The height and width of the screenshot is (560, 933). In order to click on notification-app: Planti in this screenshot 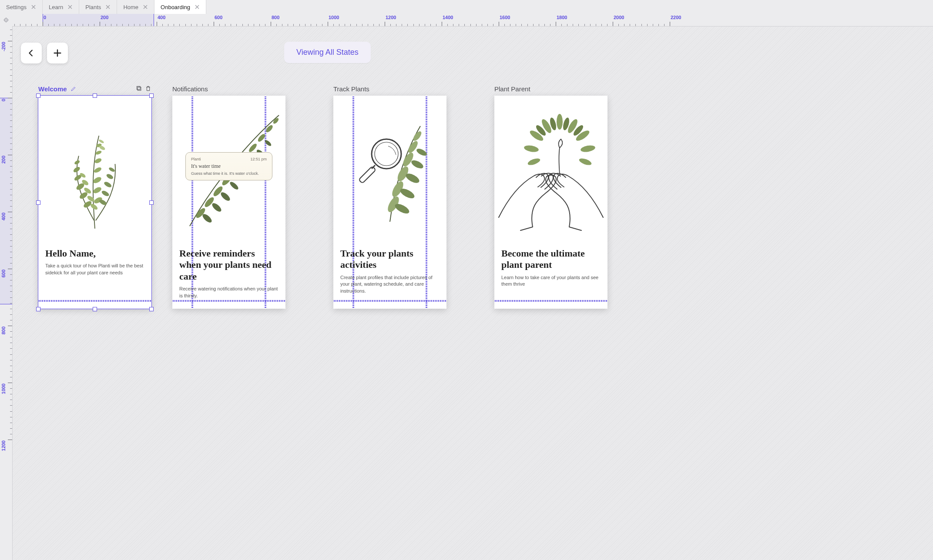, I will do `click(196, 159)`.